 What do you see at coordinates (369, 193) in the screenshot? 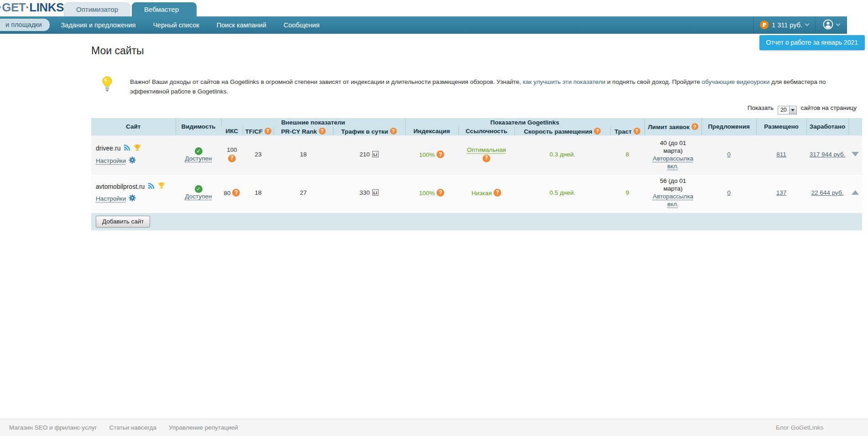
I see `traffic-cell: 330Li` at bounding box center [369, 193].